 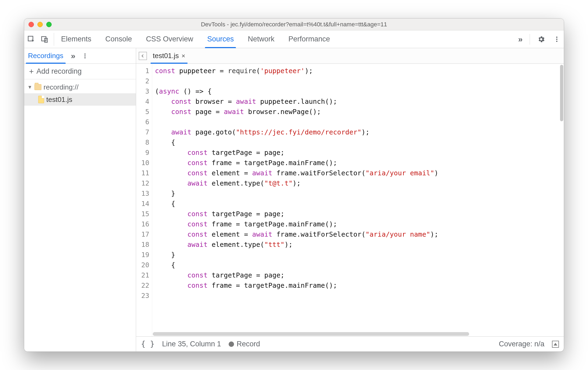 I want to click on add-recording-button: + Add recording, so click(x=80, y=72).